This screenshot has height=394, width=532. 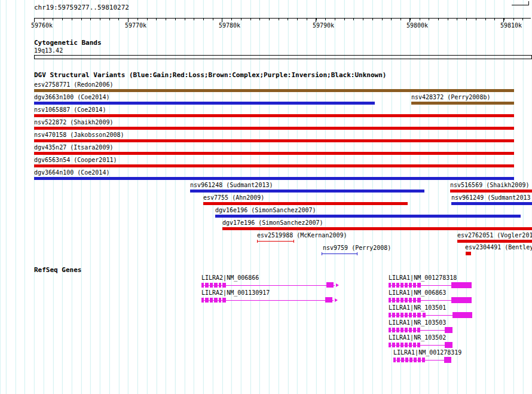 I want to click on variant-label-dgv3664n100: dgv3664n100 (Coe2014), so click(x=72, y=172).